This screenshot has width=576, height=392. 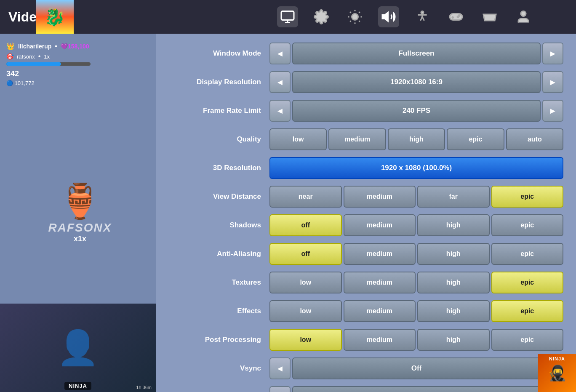 I want to click on char-multiplier: x1x, so click(x=80, y=239).